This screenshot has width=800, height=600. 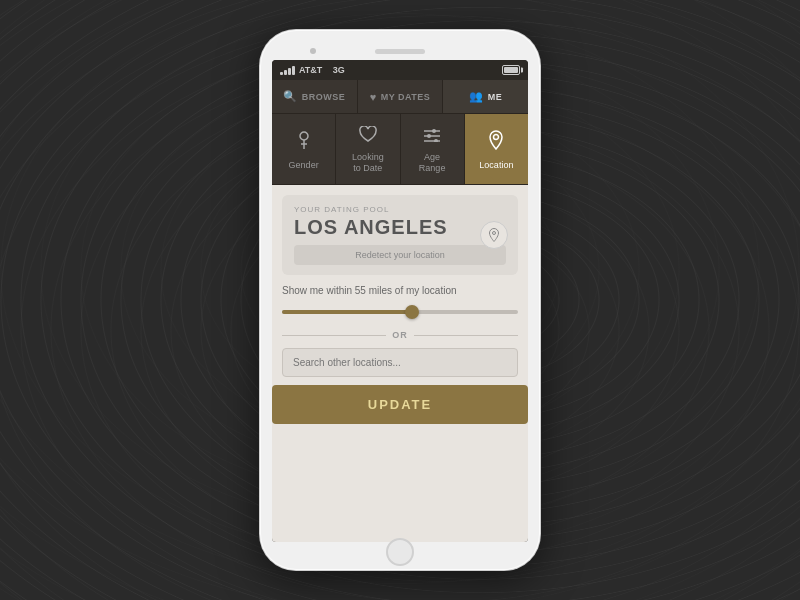 What do you see at coordinates (432, 136) in the screenshot?
I see `age-range-icon` at bounding box center [432, 136].